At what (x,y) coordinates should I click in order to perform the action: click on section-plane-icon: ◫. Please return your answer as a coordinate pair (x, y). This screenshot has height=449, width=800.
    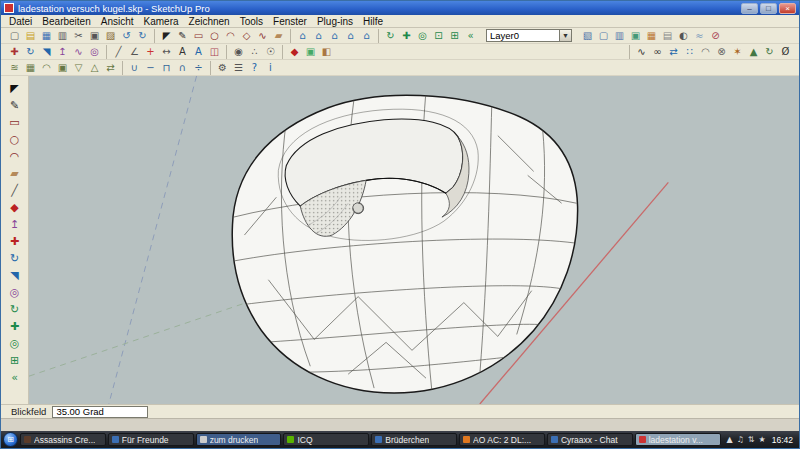
    Looking at the image, I should click on (214, 52).